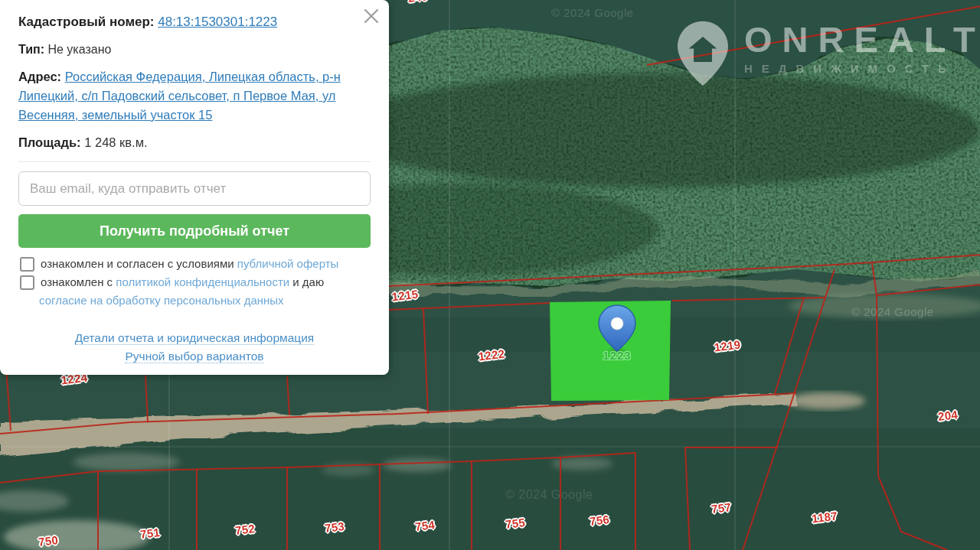 This screenshot has width=980, height=550. I want to click on selected-parcel-label: 1223, so click(617, 355).